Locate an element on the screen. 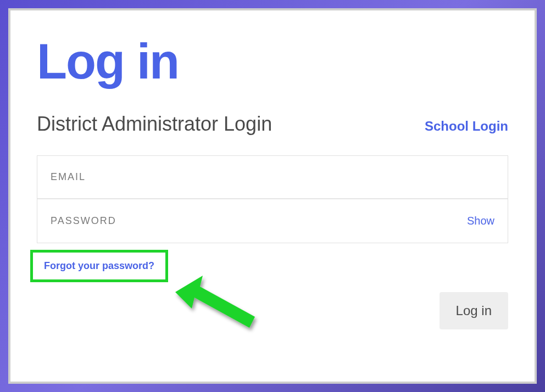 The width and height of the screenshot is (545, 392). password-field: PASSWORD Show is located at coordinates (272, 221).